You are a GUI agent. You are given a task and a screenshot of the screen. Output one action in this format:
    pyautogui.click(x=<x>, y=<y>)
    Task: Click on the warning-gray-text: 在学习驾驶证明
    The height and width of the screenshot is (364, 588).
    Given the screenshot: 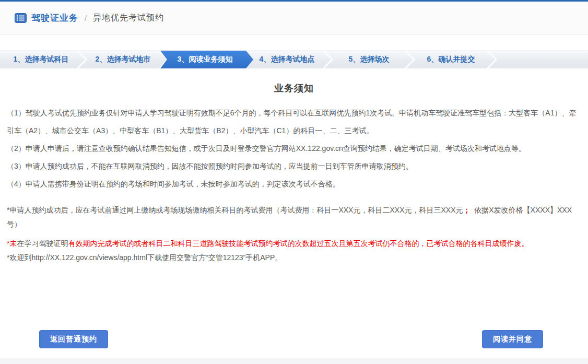 What is the action you would take?
    pyautogui.click(x=42, y=243)
    